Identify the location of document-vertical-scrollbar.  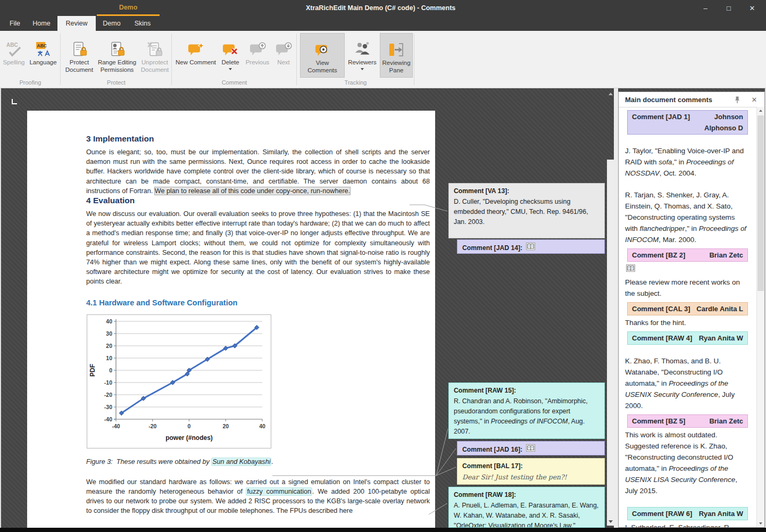
(611, 308).